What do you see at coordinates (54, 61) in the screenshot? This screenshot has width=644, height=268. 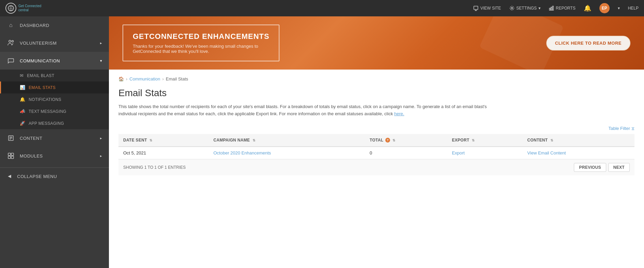 I see `sidebar-item-communication: COMMUNICATION ▾` at bounding box center [54, 61].